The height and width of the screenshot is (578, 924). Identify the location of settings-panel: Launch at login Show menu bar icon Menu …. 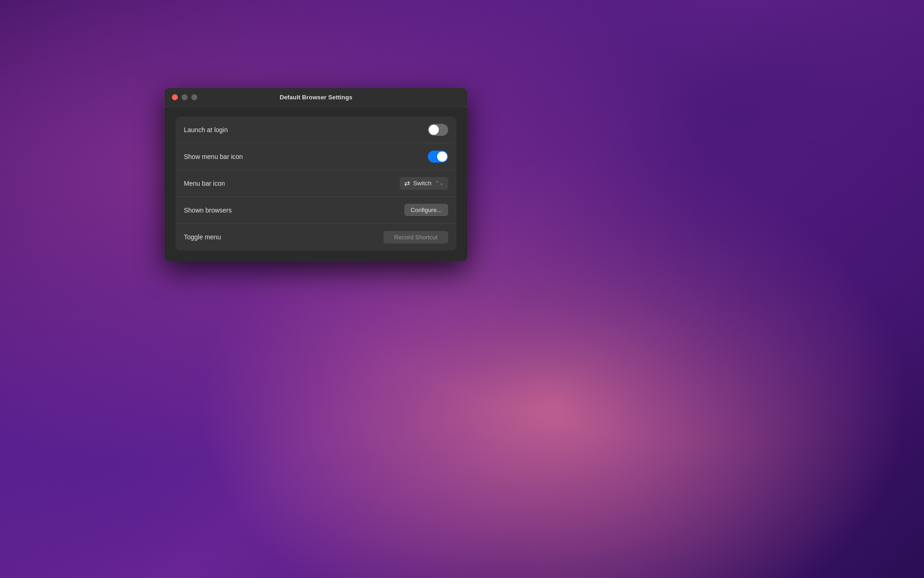
(316, 183).